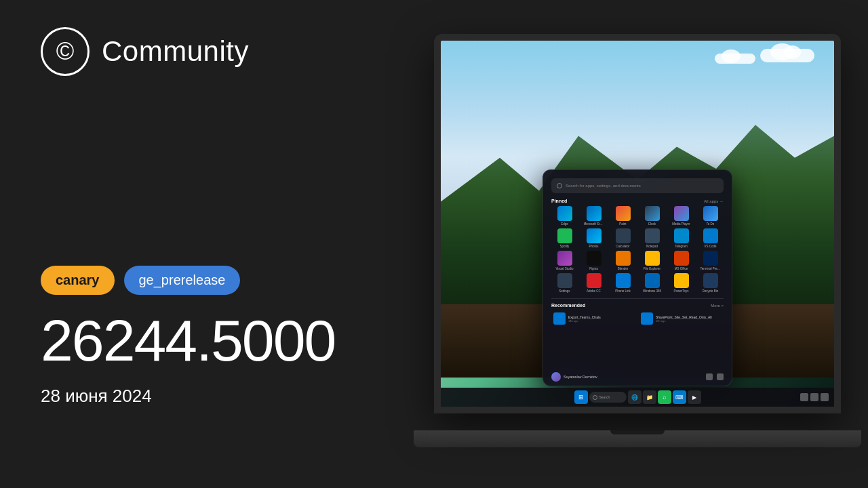 This screenshot has height=488, width=868. I want to click on app-label: Notepad, so click(652, 247).